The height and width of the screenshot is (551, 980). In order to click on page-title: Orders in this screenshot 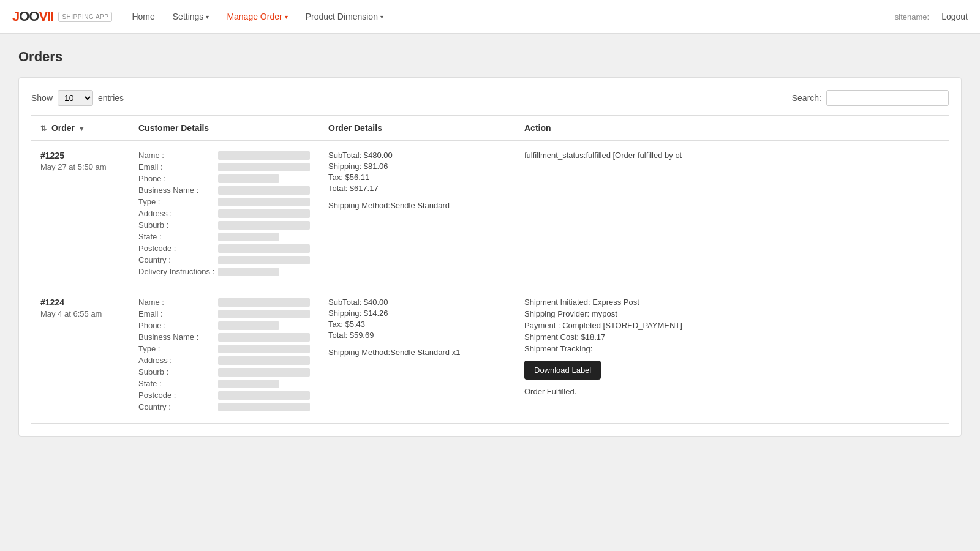, I will do `click(490, 57)`.